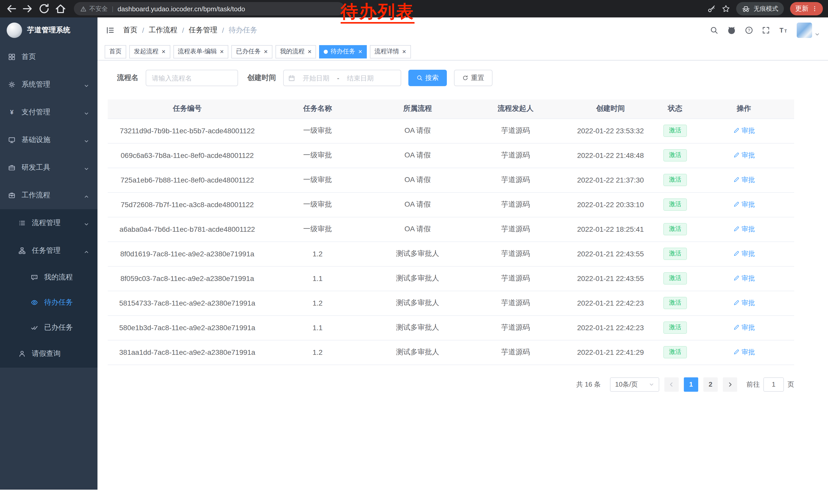  I want to click on sidebar-logo: 芋道管理系统, so click(49, 30).